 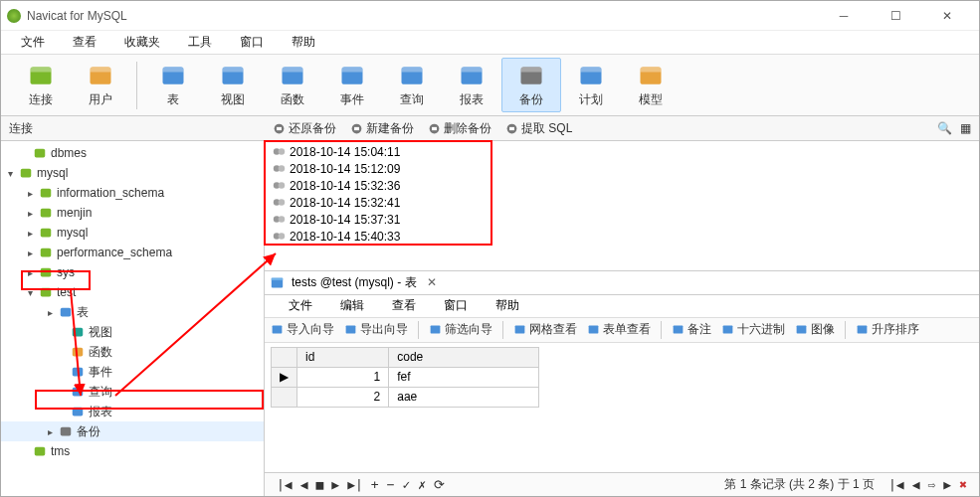 What do you see at coordinates (375, 485) in the screenshot?
I see `nav-add-button: +` at bounding box center [375, 485].